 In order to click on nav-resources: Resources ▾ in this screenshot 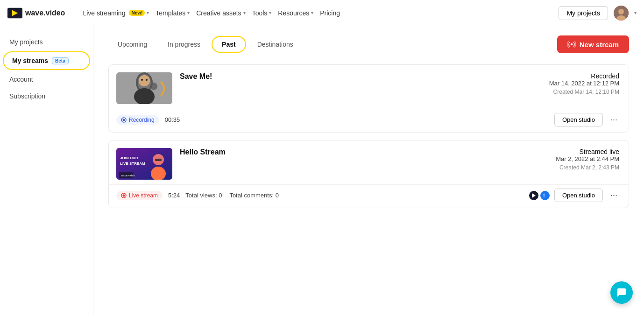, I will do `click(296, 13)`.